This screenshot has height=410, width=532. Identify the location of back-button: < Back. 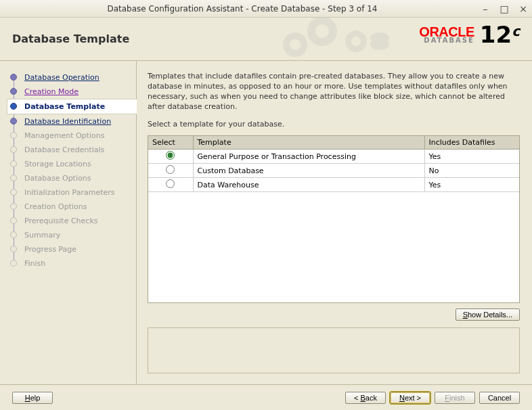
(365, 398).